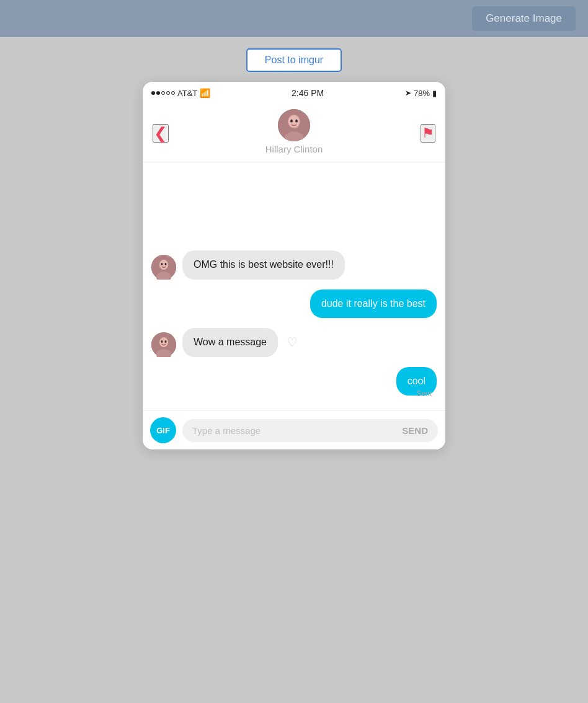 This screenshot has height=703, width=588. Describe the element at coordinates (294, 125) in the screenshot. I see `contact-avatar` at that location.